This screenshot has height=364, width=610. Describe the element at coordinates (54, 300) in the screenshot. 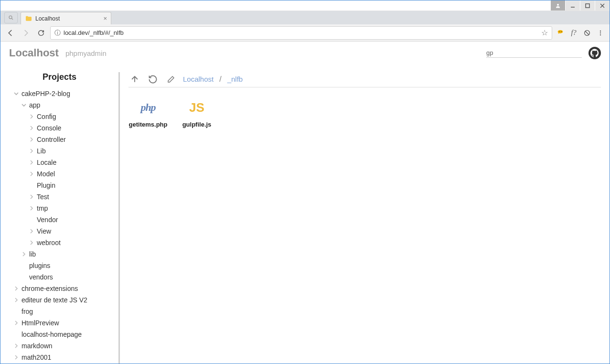

I see `tree-item-label: editeur de texte JS V2` at that location.